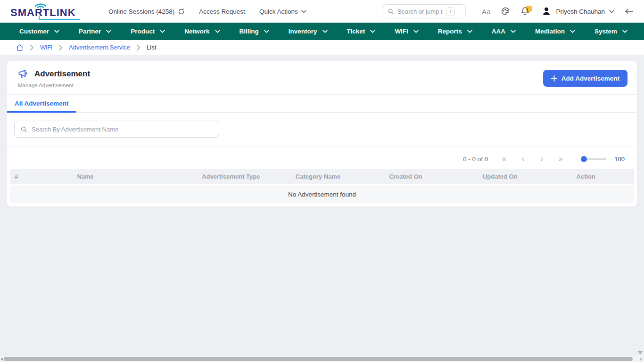 This screenshot has width=644, height=362. What do you see at coordinates (222, 11) in the screenshot?
I see `access-request-link: Access Request` at bounding box center [222, 11].